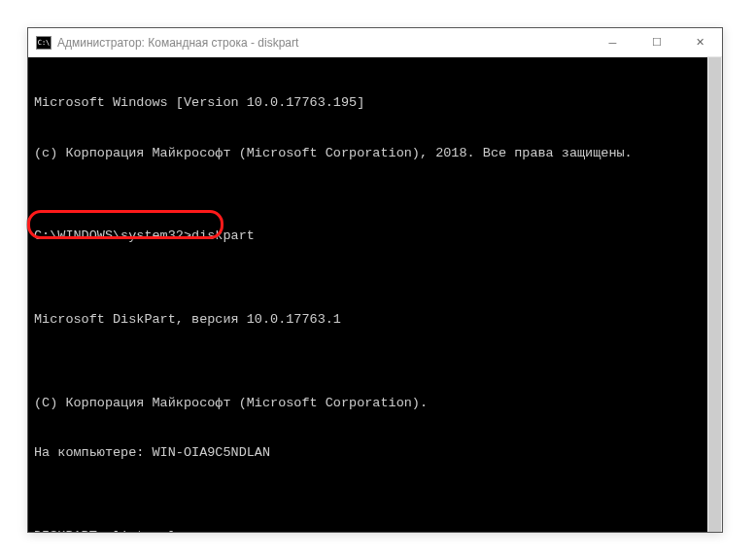 The width and height of the screenshot is (756, 560). I want to click on app-icon: C:\, so click(44, 43).